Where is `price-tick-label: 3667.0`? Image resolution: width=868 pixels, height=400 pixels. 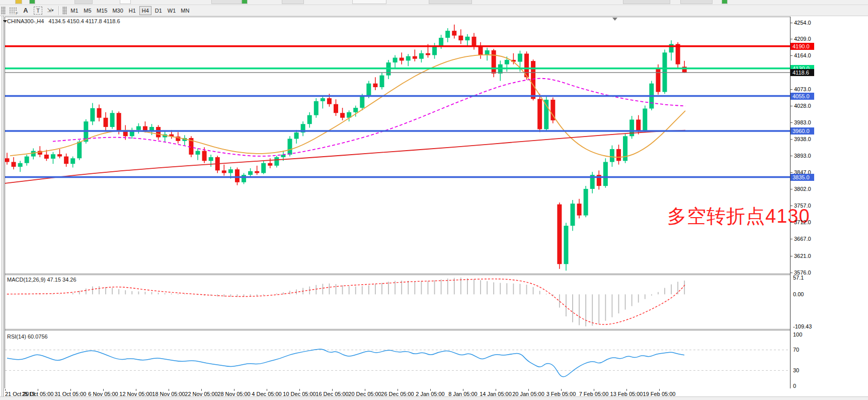 price-tick-label: 3667.0 is located at coordinates (803, 239).